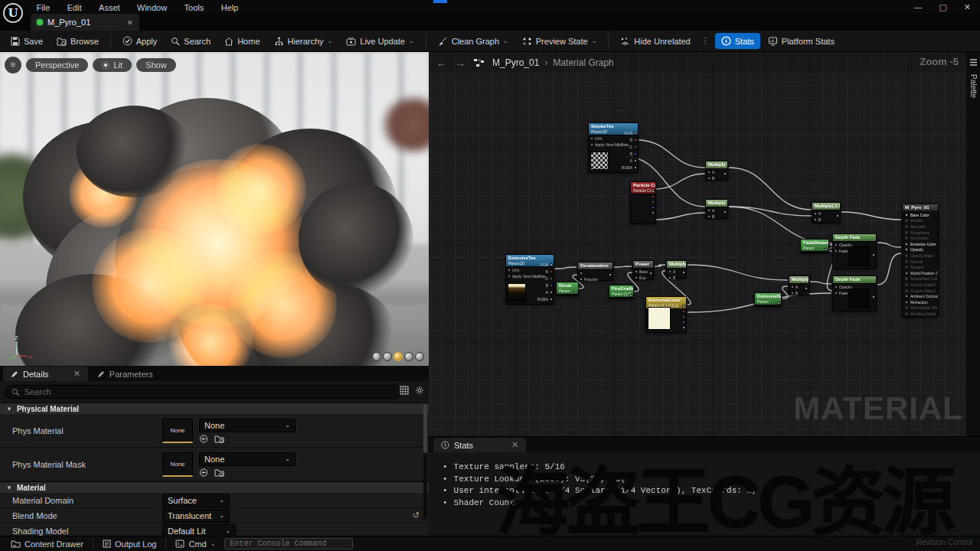  Describe the element at coordinates (27, 41) in the screenshot. I see `save-button: Save` at that location.